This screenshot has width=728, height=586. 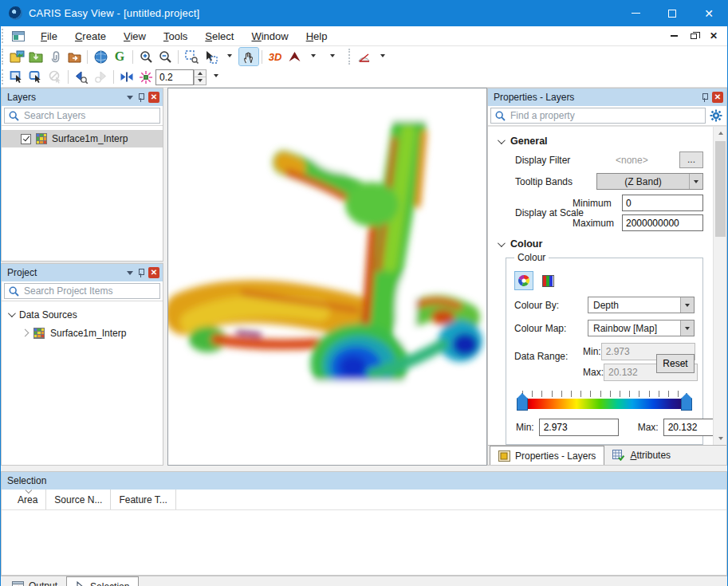 What do you see at coordinates (140, 273) in the screenshot?
I see `project-pin-icon` at bounding box center [140, 273].